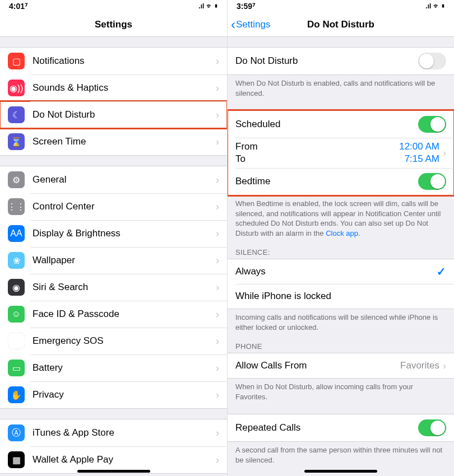  Describe the element at coordinates (113, 25) in the screenshot. I see `navbar: Settings` at that location.